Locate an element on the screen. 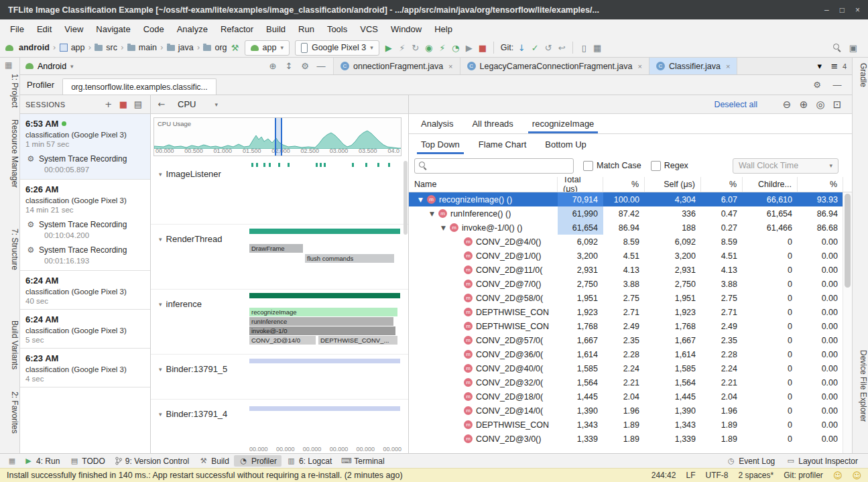 Image resolution: width=868 pixels, height=482 pixels. column-header-name: Name is located at coordinates (483, 184).